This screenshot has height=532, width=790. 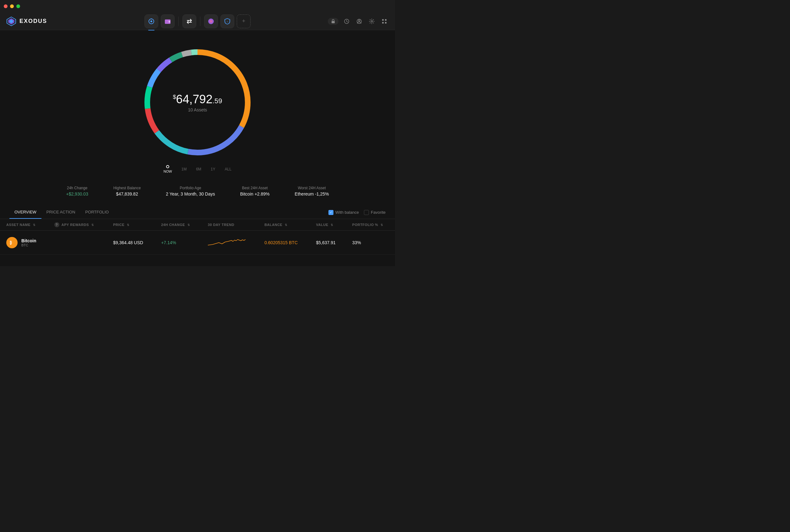 I want to click on cell-value: $5,637.91, so click(x=328, y=243).